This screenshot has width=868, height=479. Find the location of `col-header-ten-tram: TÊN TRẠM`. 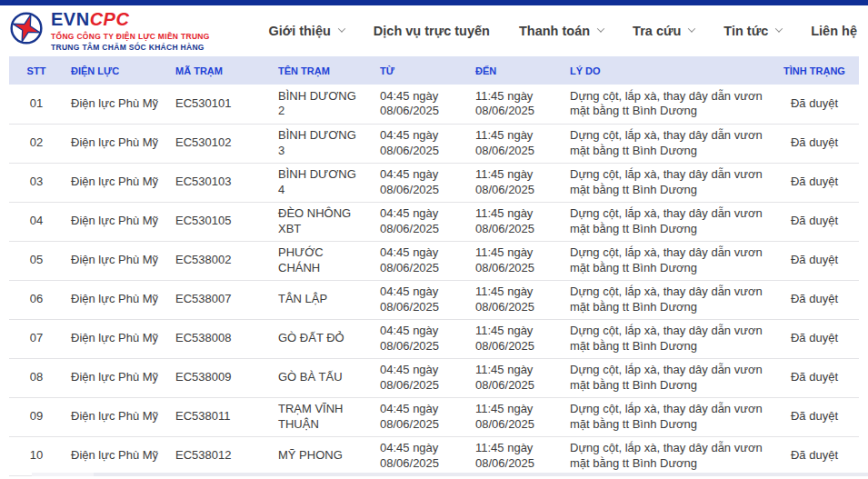

col-header-ten-tram: TÊN TRẠM is located at coordinates (322, 71).